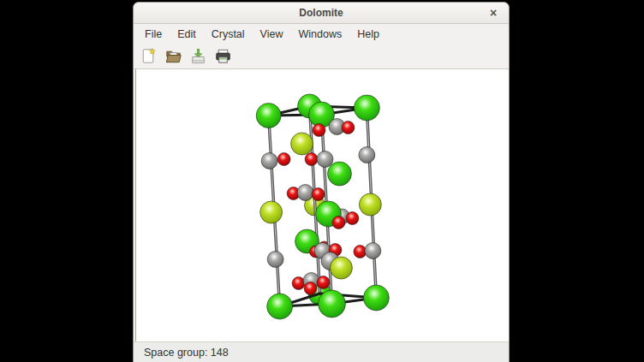  I want to click on menu-item-edit: Edit, so click(187, 34).